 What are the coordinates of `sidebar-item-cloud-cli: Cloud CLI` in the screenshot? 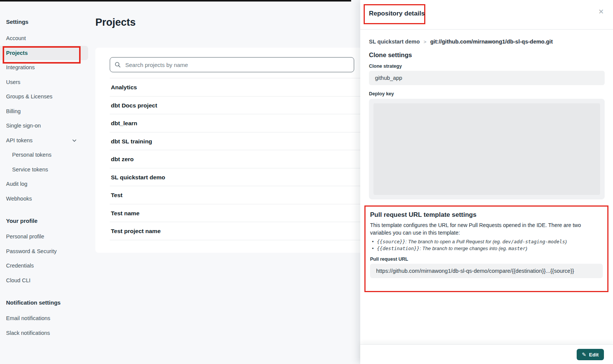 It's located at (44, 281).